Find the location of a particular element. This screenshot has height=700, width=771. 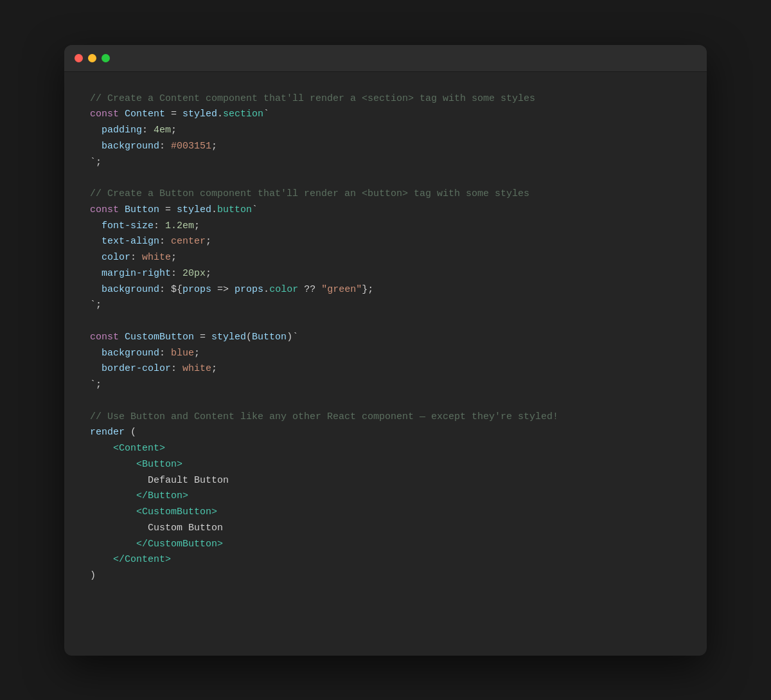

code-line: color: white; is located at coordinates (386, 258).